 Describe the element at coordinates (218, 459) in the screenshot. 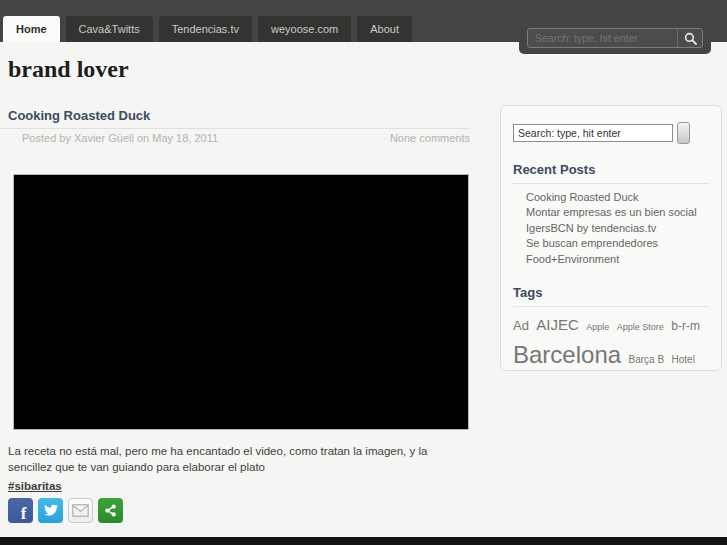

I see `post-body-text: La receta no está mal, pero me ha encant…` at that location.